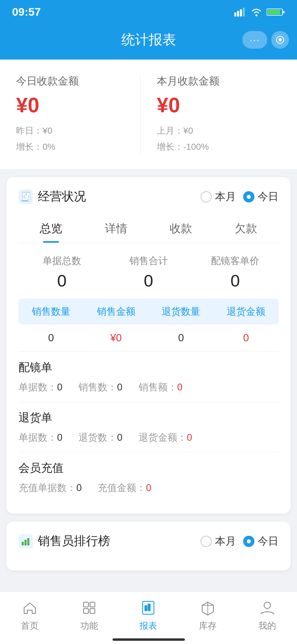 The image size is (297, 644). What do you see at coordinates (240, 12) in the screenshot?
I see `signal-icon` at bounding box center [240, 12].